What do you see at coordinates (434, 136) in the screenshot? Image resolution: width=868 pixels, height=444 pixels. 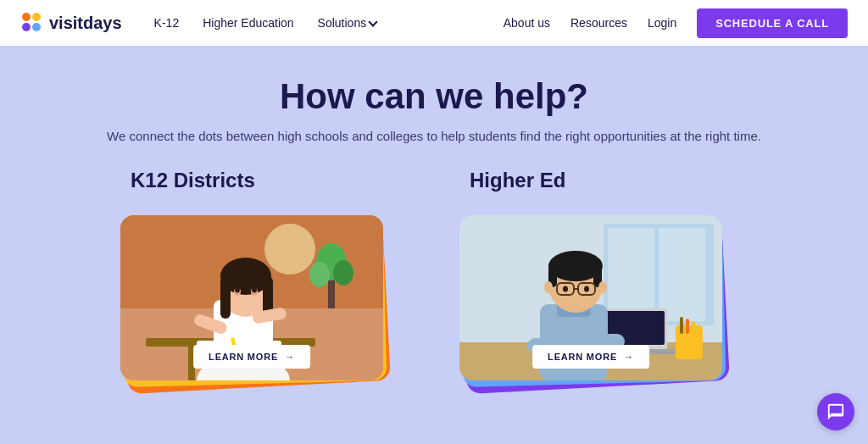 I see `hero-subtitle: We connect the dots between high schools…` at bounding box center [434, 136].